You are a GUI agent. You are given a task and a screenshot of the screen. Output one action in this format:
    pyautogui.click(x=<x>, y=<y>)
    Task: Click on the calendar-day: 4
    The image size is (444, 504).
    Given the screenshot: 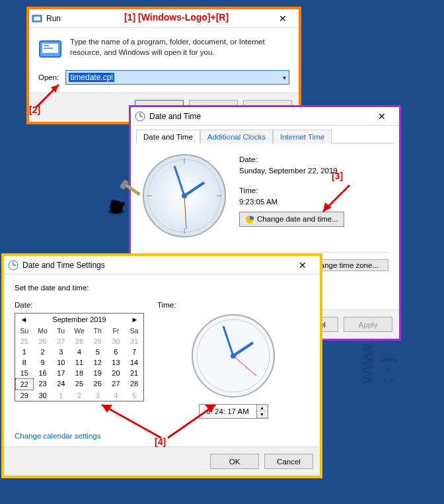 What is the action you would take?
    pyautogui.click(x=79, y=352)
    